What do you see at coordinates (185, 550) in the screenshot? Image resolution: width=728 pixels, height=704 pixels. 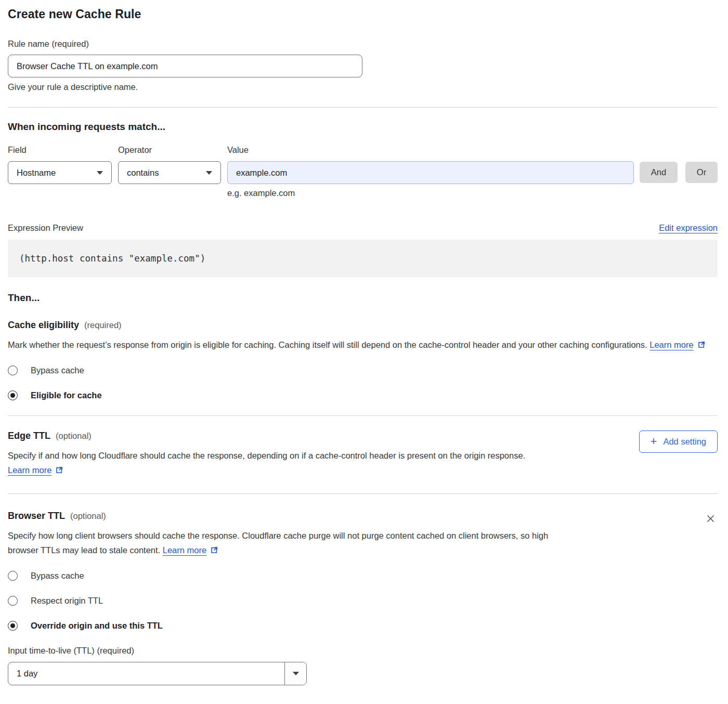 I see `browser-ttl-learn-more-link: Learn more` at bounding box center [185, 550].